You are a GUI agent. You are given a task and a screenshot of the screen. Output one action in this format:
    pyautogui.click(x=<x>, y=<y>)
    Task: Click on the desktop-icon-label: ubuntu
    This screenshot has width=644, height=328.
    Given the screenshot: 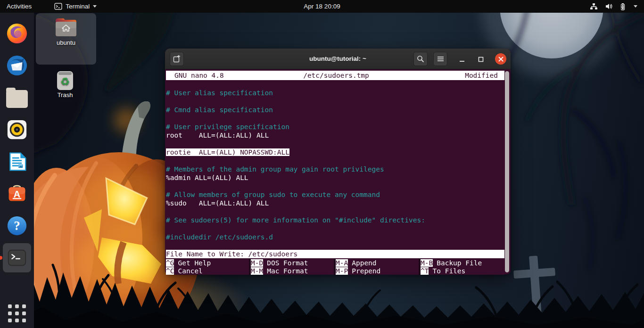 What is the action you would take?
    pyautogui.click(x=66, y=42)
    